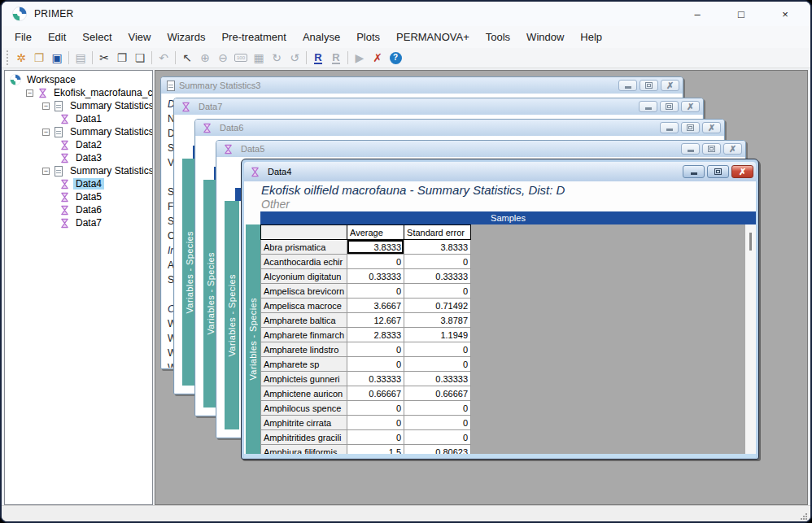  What do you see at coordinates (690, 107) in the screenshot?
I see `data7-close-button: ✗` at bounding box center [690, 107].